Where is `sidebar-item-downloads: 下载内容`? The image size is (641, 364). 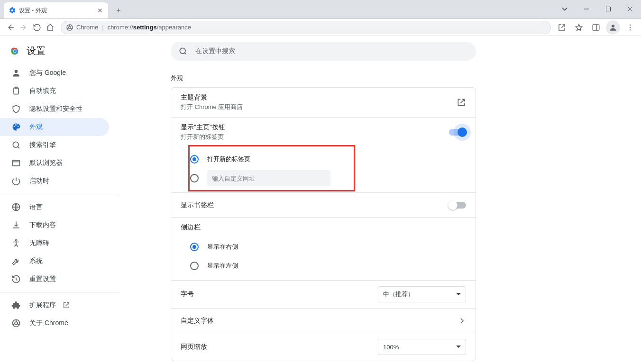 sidebar-item-downloads: 下载内容 is located at coordinates (55, 225).